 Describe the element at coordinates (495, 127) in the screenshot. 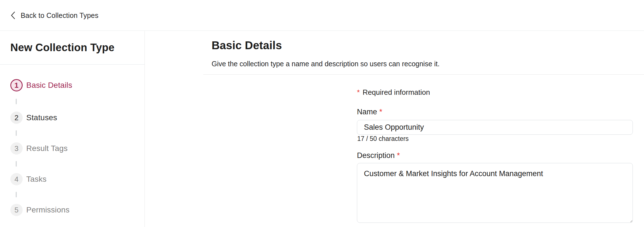

I see `name-input` at that location.